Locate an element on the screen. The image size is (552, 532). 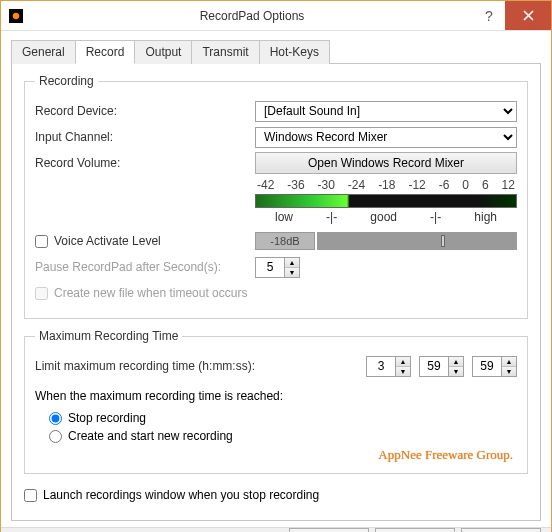
launch-window-checkbox is located at coordinates (30, 496).